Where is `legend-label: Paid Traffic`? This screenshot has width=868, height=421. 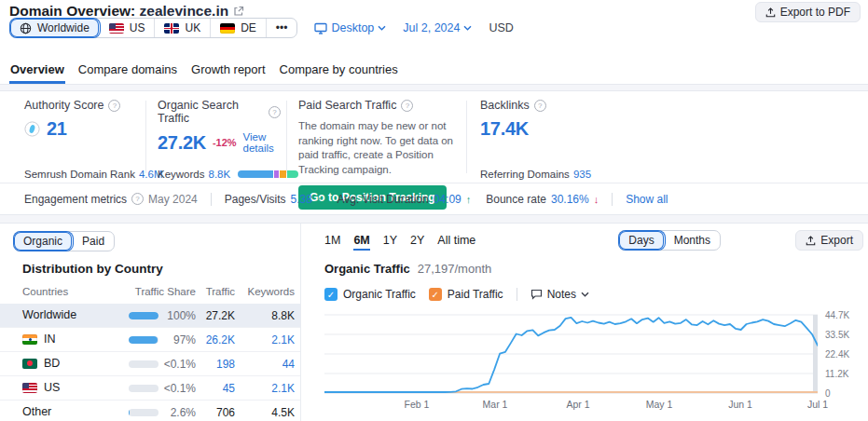
legend-label: Paid Traffic is located at coordinates (475, 294).